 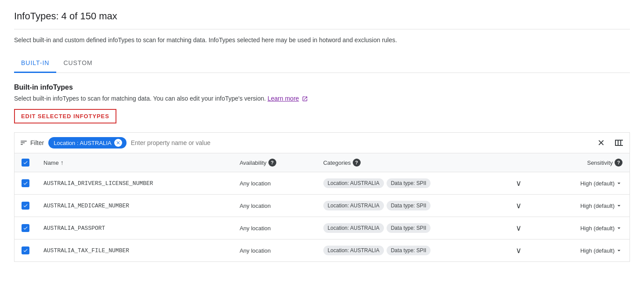 What do you see at coordinates (134, 250) in the screenshot?
I see `row-name: AUSTRALIA_TAX_FILE_NUMBER` at bounding box center [134, 250].